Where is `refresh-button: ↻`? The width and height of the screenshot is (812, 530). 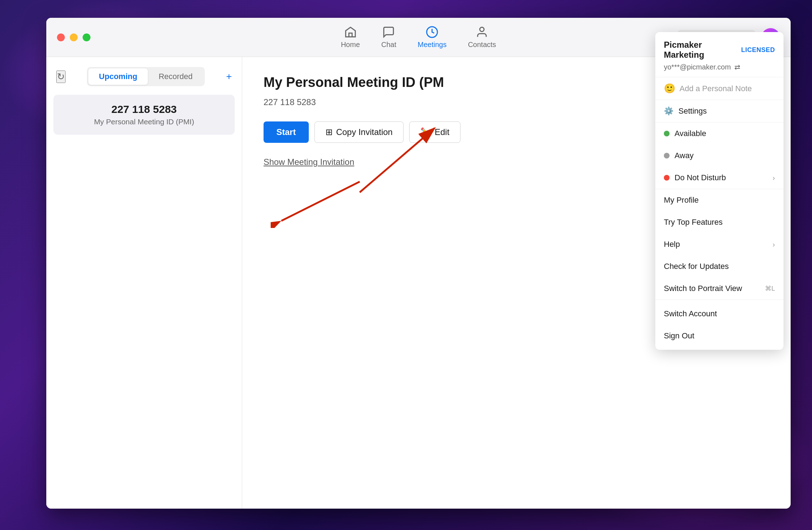 refresh-button: ↻ is located at coordinates (61, 77).